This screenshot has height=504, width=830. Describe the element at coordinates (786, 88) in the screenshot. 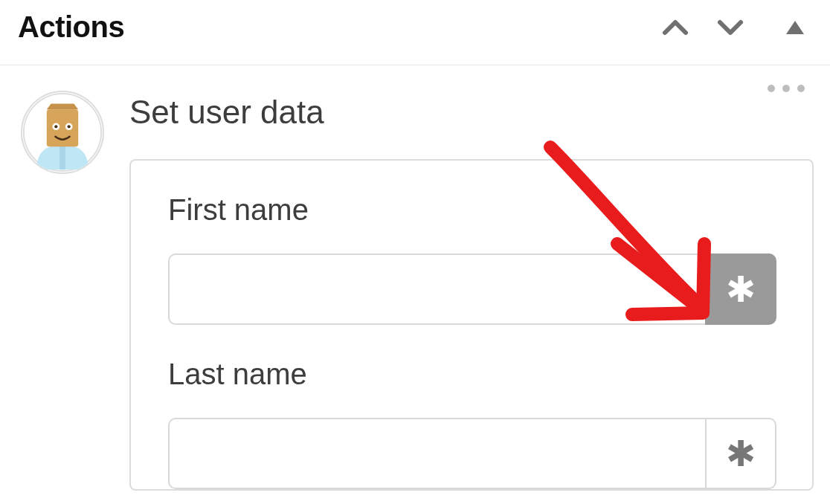

I see `ellipsis-icon` at that location.